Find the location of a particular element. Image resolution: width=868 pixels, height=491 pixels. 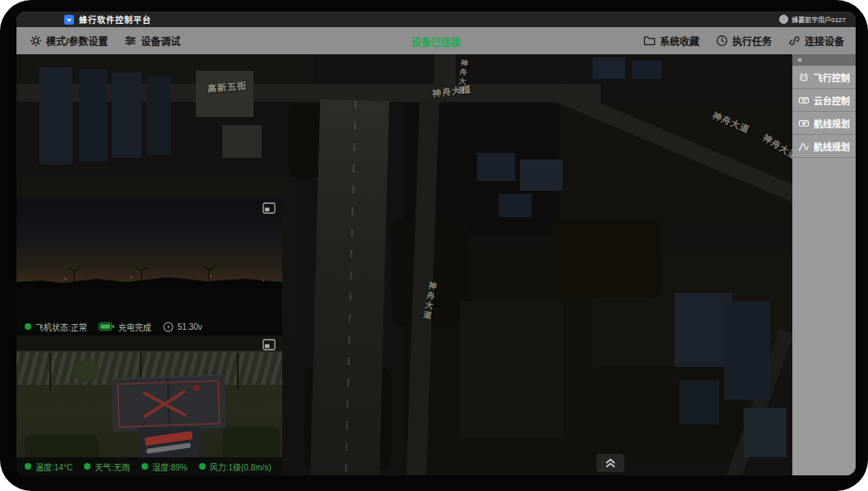

sliders-icon is located at coordinates (130, 41).